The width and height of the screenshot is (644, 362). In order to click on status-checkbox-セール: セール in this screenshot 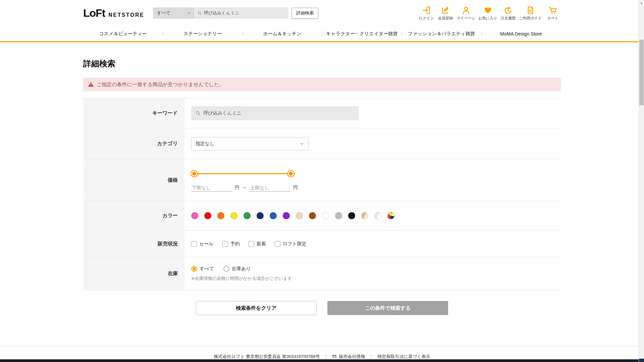, I will do `click(203, 244)`.